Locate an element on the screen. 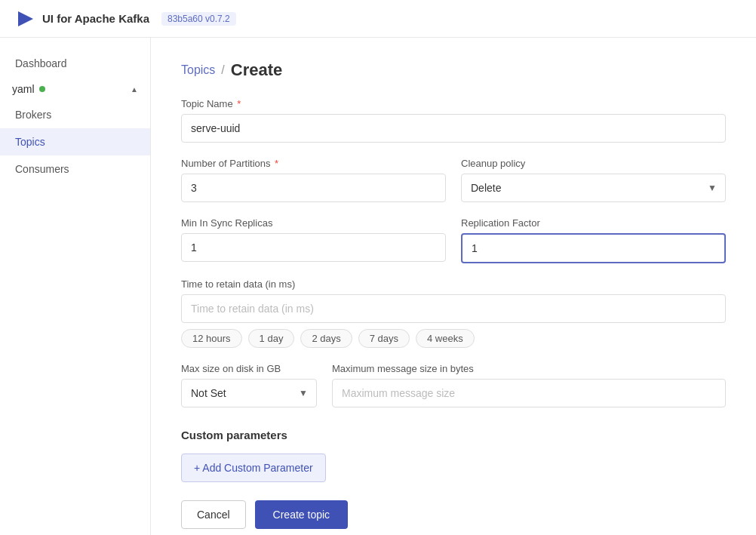 This screenshot has width=756, height=535. topic-name-label: Topic Name * is located at coordinates (453, 104).